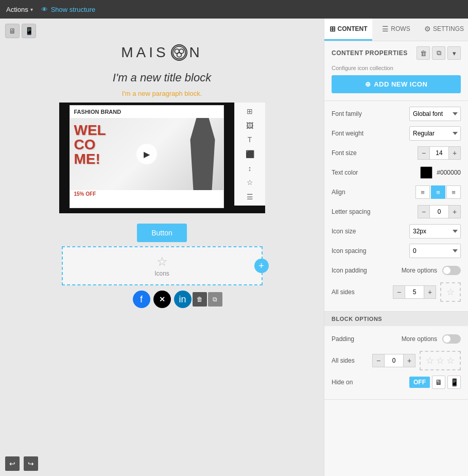 Image resolution: width=468 pixels, height=476 pixels. I want to click on all-sides-control: − 5 + ☆, so click(427, 292).